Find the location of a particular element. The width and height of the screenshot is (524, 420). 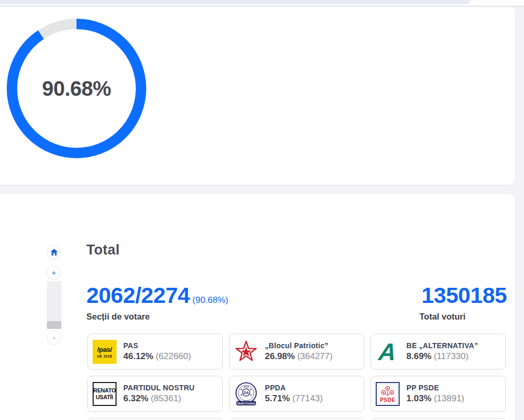

party-name: „Blocul Patriotic” is located at coordinates (299, 346).